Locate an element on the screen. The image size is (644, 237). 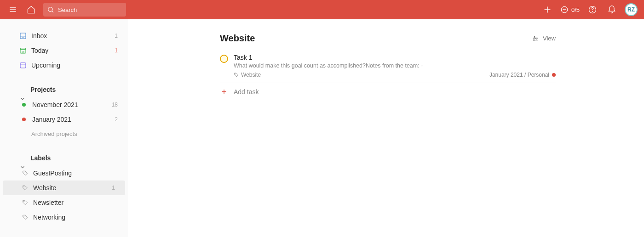
add-task-label: Add task is located at coordinates (246, 92).